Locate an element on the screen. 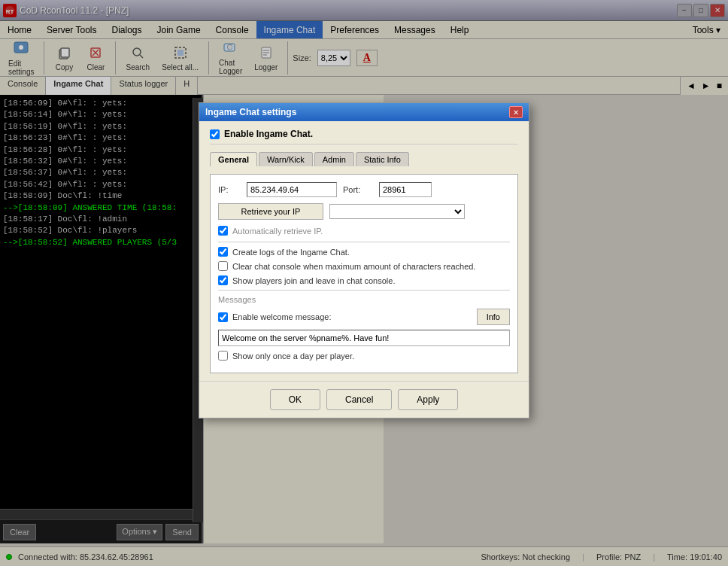 The height and width of the screenshot is (566, 728). dialog-close-button: ✕ is located at coordinates (516, 112).